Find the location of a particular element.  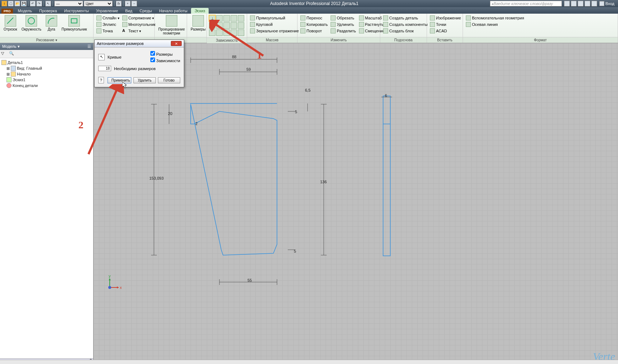

material-dropdown: — is located at coordinates (69, 4).